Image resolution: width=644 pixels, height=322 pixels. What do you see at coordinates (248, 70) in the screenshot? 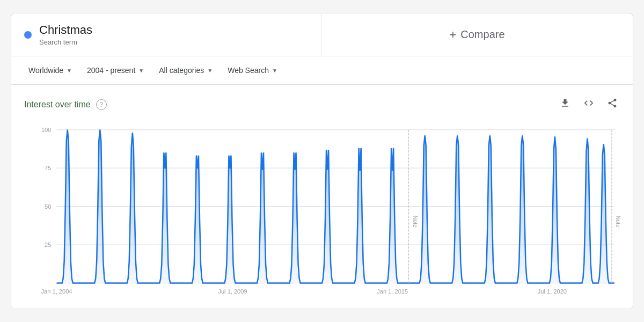
I see `search-type-label: Web Search` at bounding box center [248, 70].